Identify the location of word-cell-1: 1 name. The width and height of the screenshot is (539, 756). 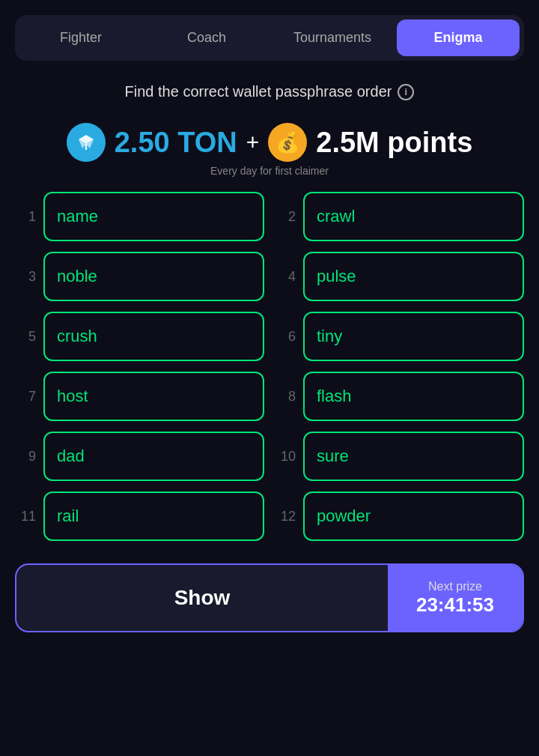
(139, 217).